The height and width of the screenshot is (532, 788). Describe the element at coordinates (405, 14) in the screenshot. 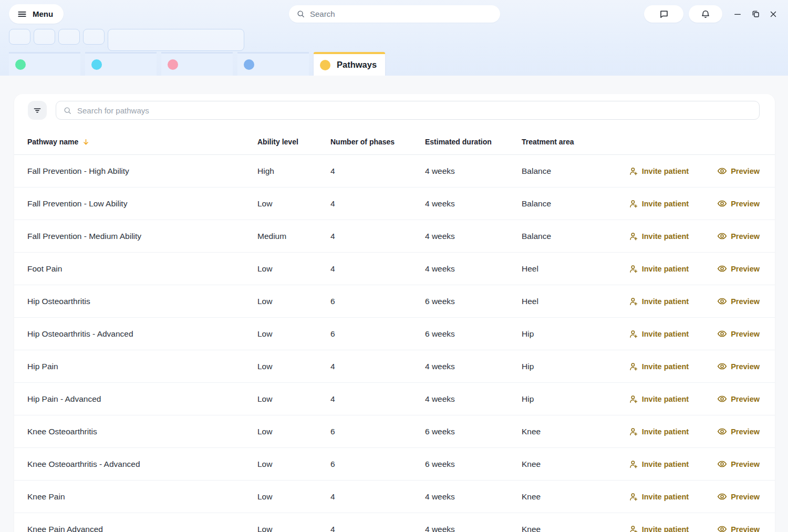

I see `global-search-input` at that location.